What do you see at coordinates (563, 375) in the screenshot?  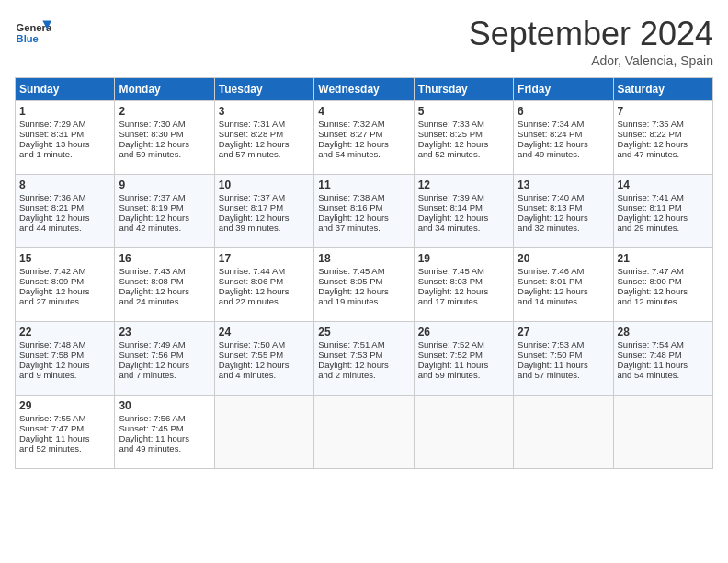 I see `day-info: and 57 minutes.` at bounding box center [563, 375].